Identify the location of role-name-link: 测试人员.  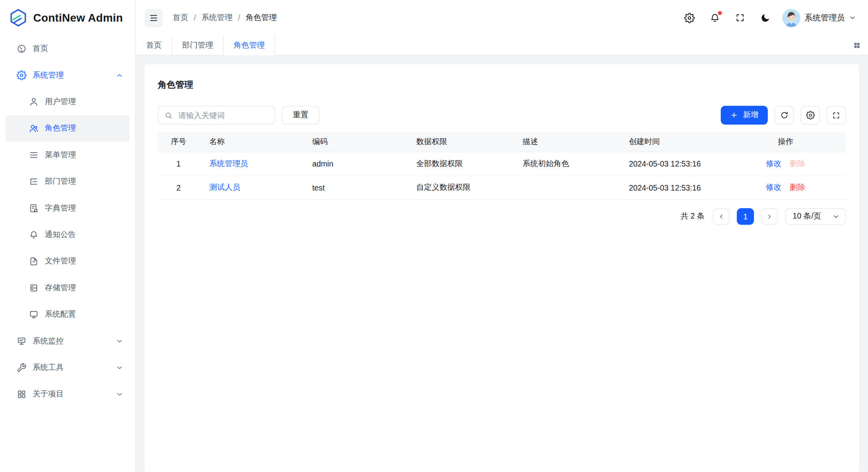
(225, 187).